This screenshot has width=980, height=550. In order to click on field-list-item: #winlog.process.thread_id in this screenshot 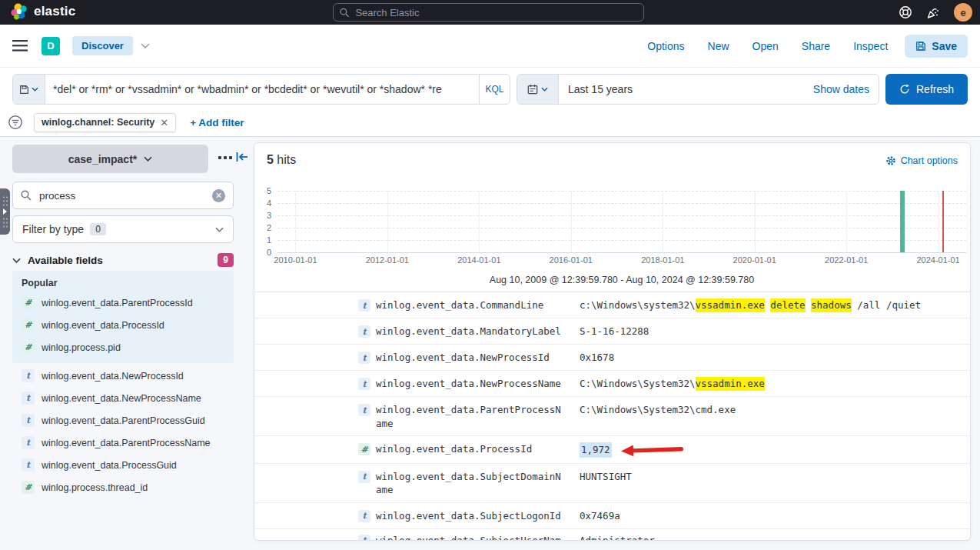, I will do `click(123, 488)`.